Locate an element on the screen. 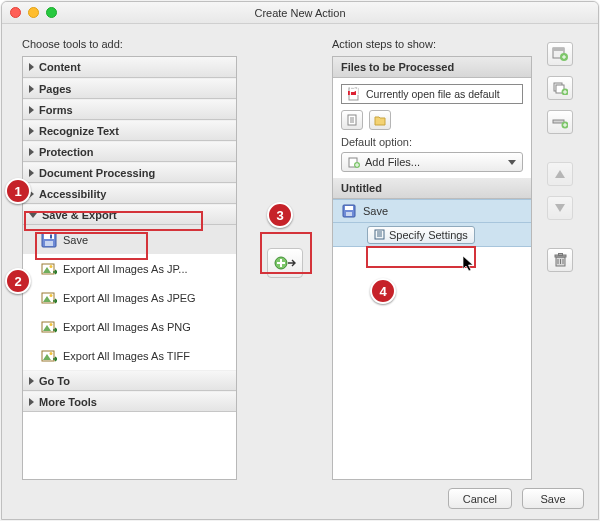  annotation-4: 4 is located at coordinates (383, 291).